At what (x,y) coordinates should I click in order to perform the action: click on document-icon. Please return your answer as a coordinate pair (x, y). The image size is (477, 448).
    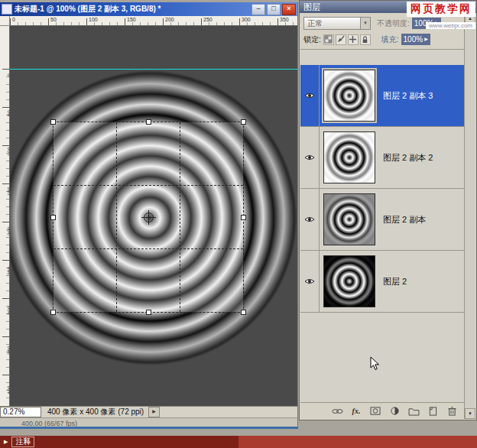
    Looking at the image, I should click on (7, 9).